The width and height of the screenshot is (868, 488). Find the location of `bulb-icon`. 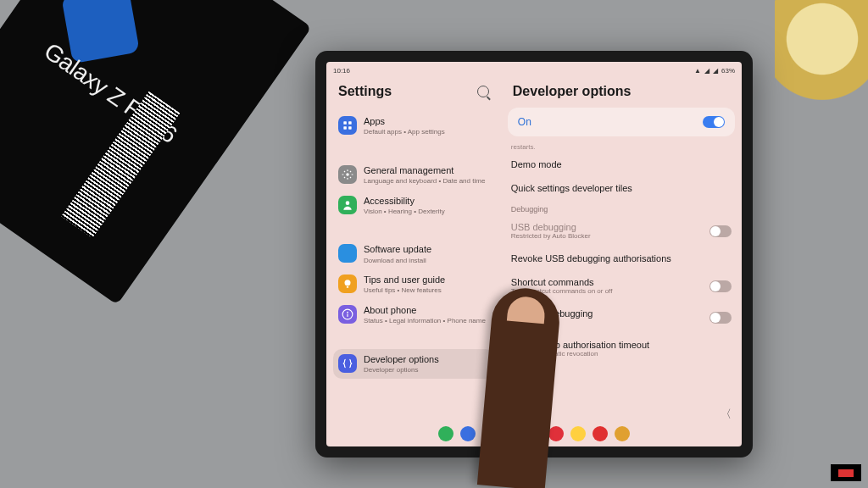

bulb-icon is located at coordinates (348, 284).